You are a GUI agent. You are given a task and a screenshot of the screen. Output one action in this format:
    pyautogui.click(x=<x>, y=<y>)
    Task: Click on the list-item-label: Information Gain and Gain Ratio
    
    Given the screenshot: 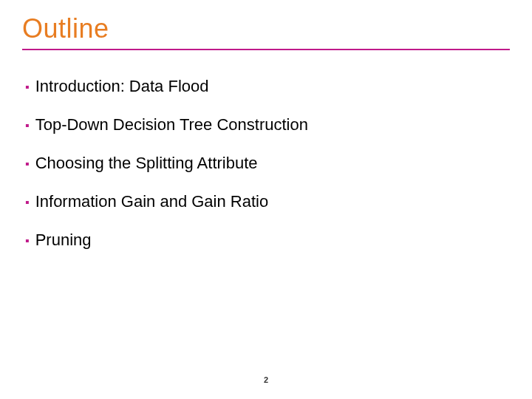 What is the action you would take?
    pyautogui.click(x=152, y=202)
    